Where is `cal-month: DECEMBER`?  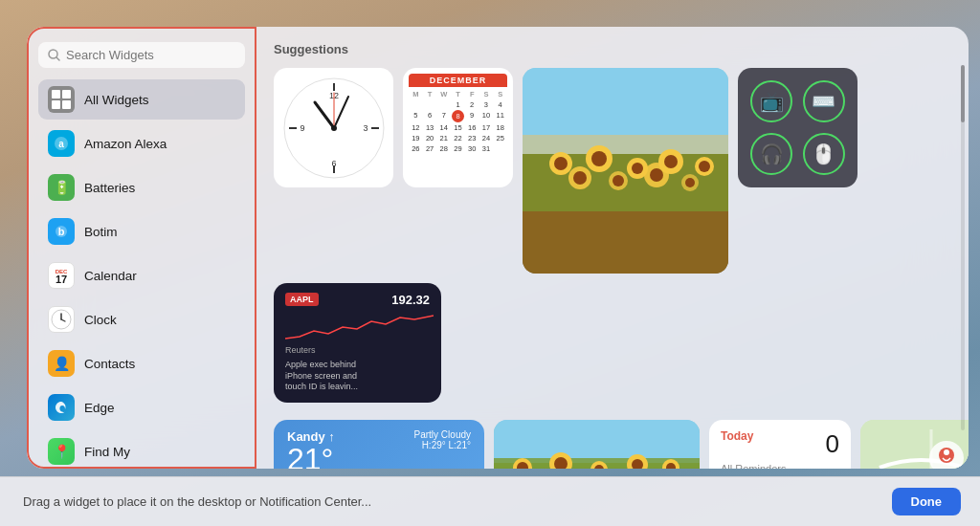 cal-month: DECEMBER is located at coordinates (457, 80).